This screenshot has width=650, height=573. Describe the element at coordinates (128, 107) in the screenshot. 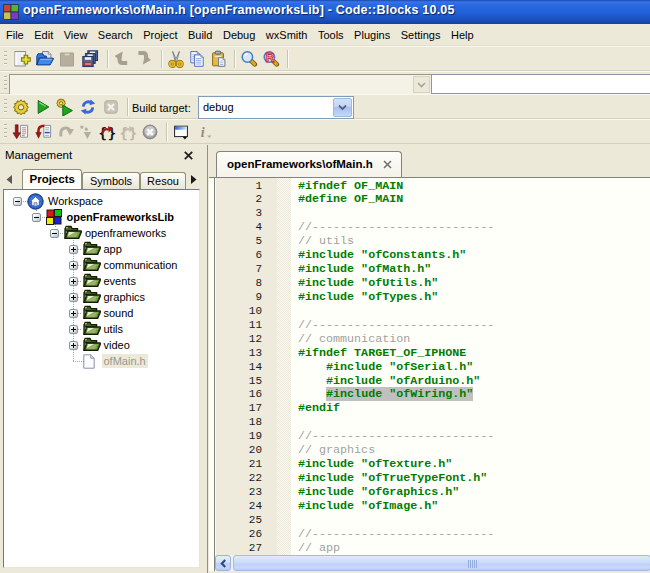

I see `toolbar-separator` at that location.